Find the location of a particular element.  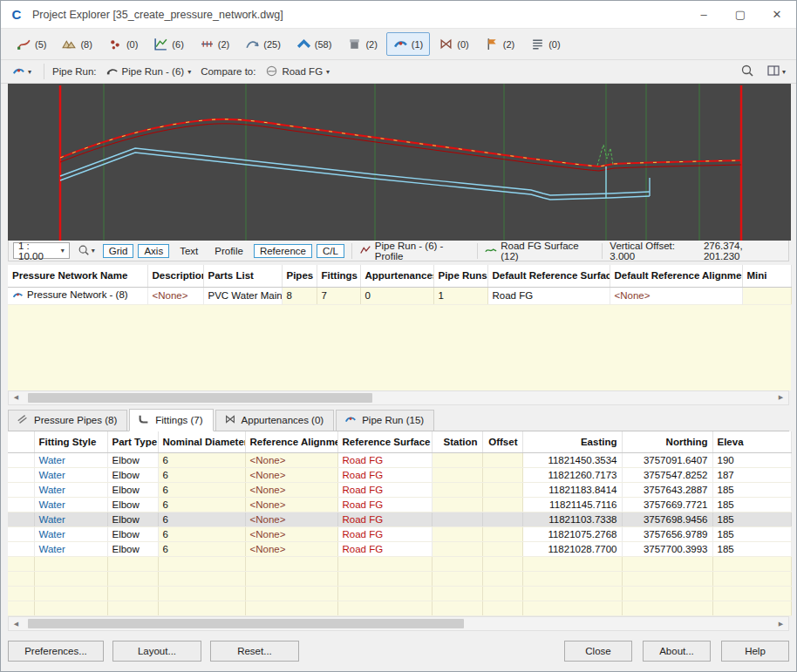

toolbar-button-profiles: (6) is located at coordinates (168, 44).